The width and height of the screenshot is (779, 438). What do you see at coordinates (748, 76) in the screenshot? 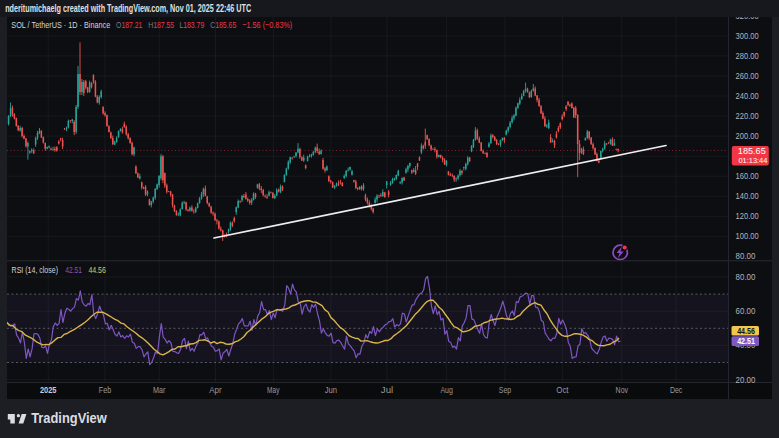
I see `svg-text: 260.00` at bounding box center [748, 76].